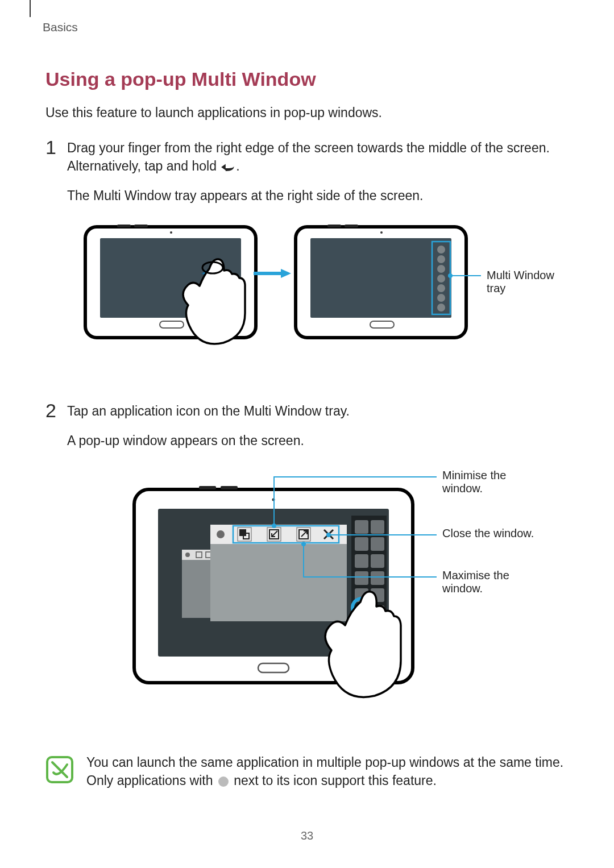 The height and width of the screenshot is (868, 614). What do you see at coordinates (307, 80) in the screenshot?
I see `page-title: Using a pop-up Multi Window` at bounding box center [307, 80].